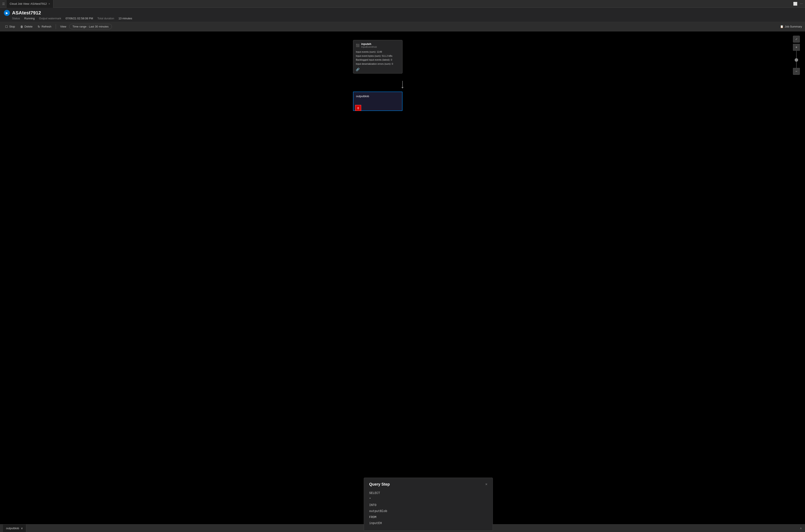 The height and width of the screenshot is (532, 805). What do you see at coordinates (6, 26) in the screenshot?
I see `stop-icon: ☐` at bounding box center [6, 26].